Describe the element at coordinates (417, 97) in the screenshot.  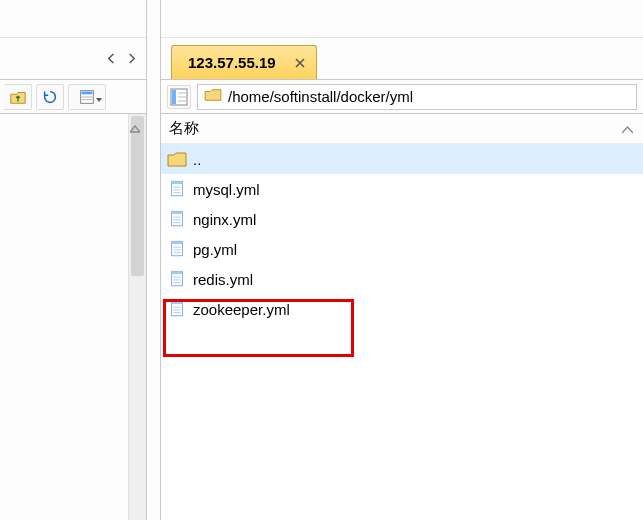
I see `remote-path-input: /home/softinstall/docker/yml` at that location.